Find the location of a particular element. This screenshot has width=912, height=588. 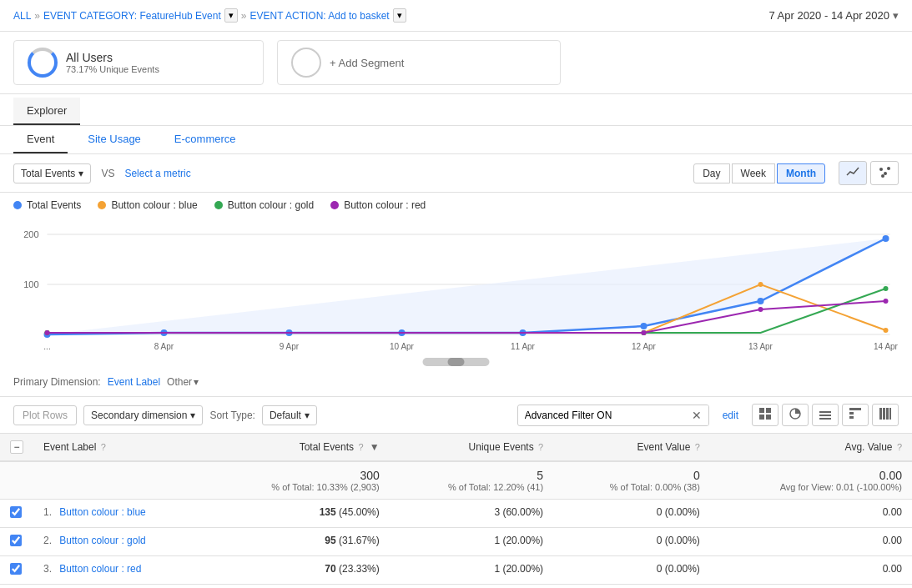

breadcrumb-category-dropdown: ▾ is located at coordinates (231, 15).